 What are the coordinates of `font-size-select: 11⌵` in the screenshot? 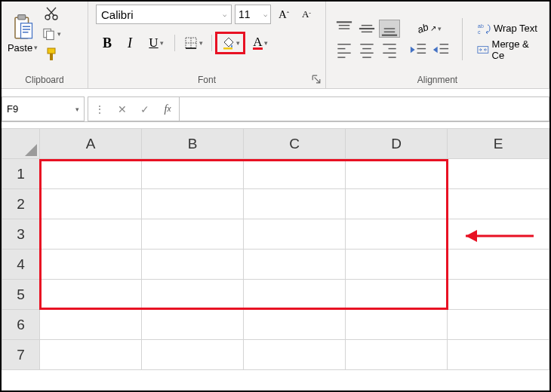 It's located at (253, 14).